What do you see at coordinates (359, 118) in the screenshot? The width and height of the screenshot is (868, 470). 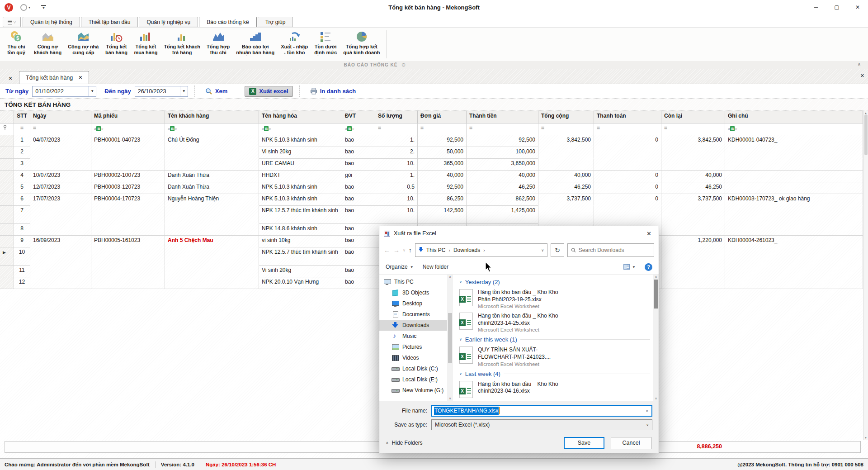 I see `column-header: ĐVT` at bounding box center [359, 118].